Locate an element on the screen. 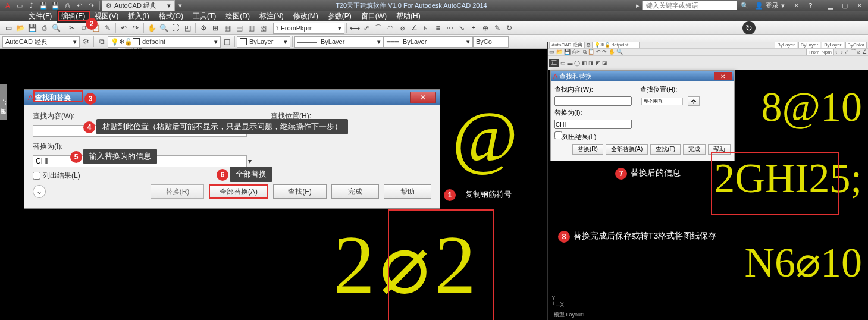  color-combo: ByLayer▾ is located at coordinates (264, 42).